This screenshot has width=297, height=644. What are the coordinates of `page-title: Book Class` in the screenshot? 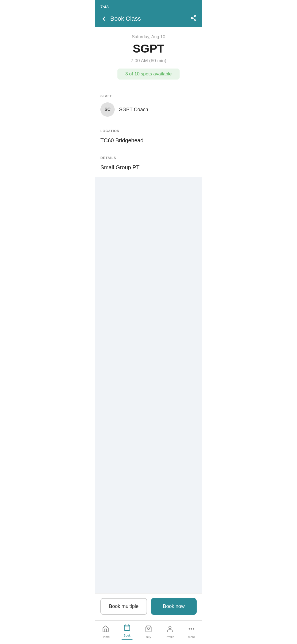 It's located at (125, 19).